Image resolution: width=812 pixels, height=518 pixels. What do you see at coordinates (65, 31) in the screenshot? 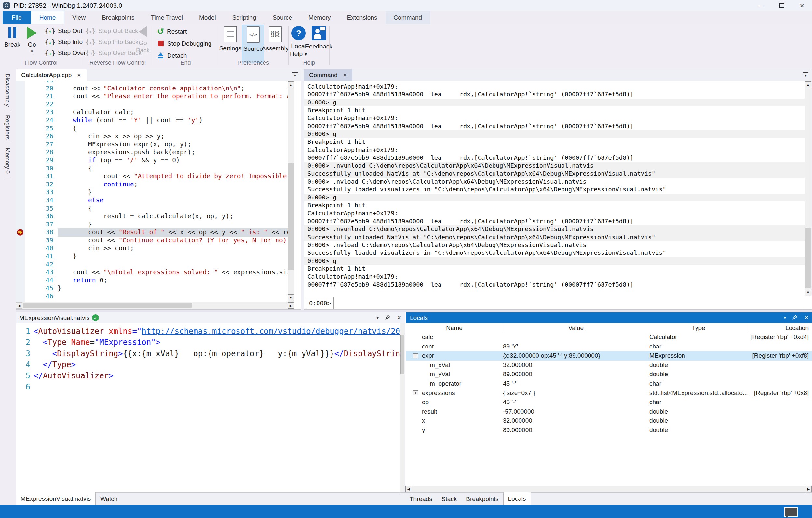
I see `step-out-button: {↑} Step Out` at bounding box center [65, 31].